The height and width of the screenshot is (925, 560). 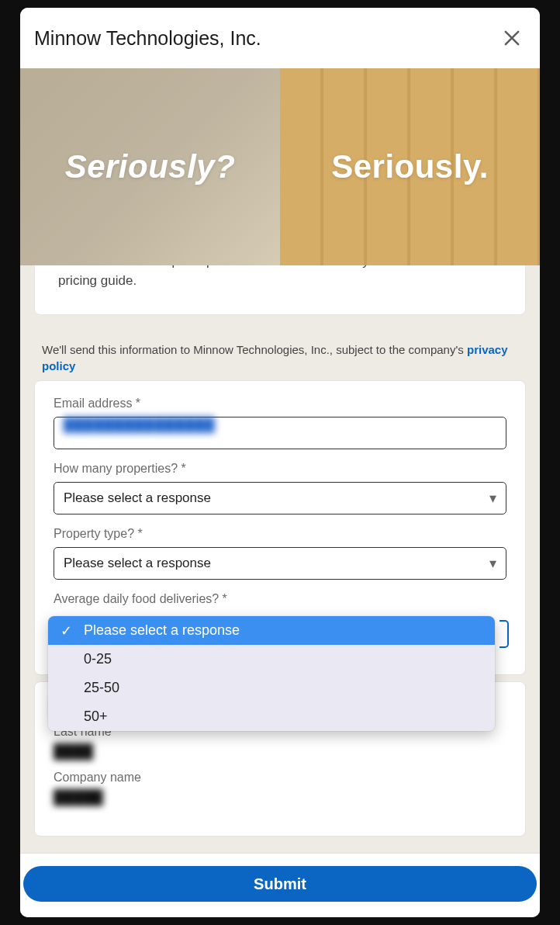 What do you see at coordinates (73, 751) in the screenshot?
I see `last-name-value: ████` at bounding box center [73, 751].